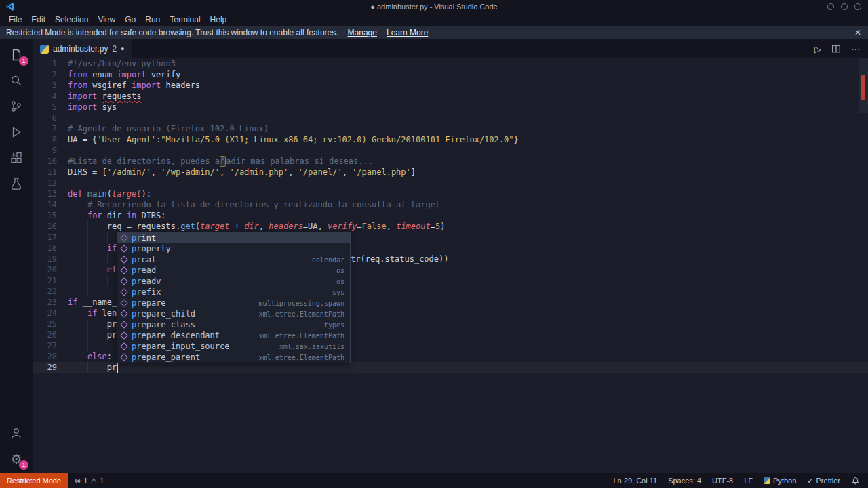 The image size is (868, 488). What do you see at coordinates (16, 106) in the screenshot?
I see `sidebar-item-source-control` at bounding box center [16, 106].